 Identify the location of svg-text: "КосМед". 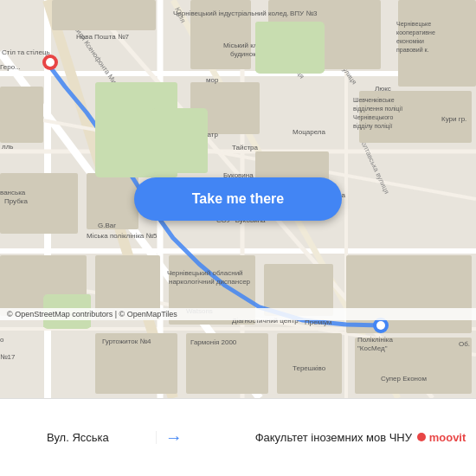
(372, 348).